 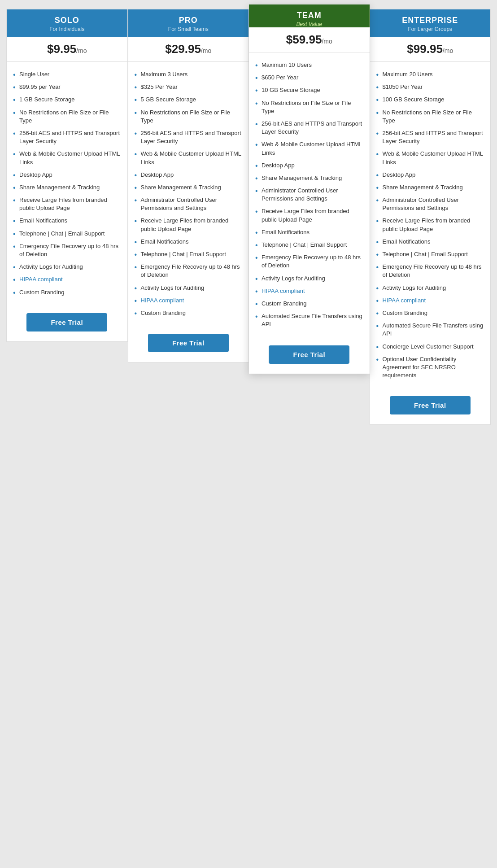 What do you see at coordinates (327, 41) in the screenshot?
I see `price-mo-team: /mo` at bounding box center [327, 41].